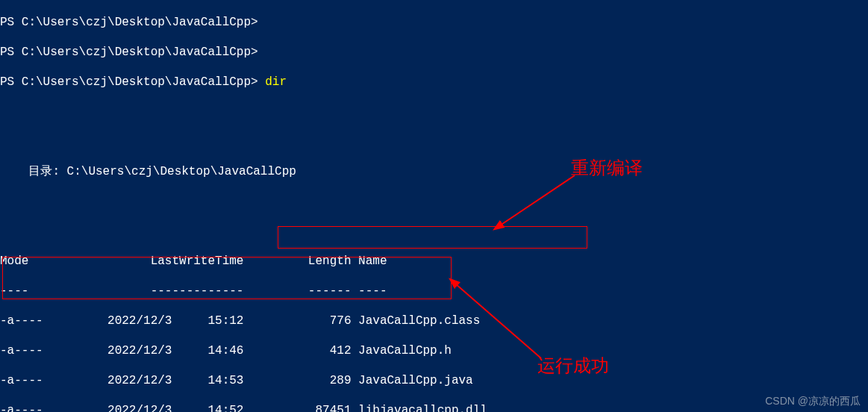 The width and height of the screenshot is (868, 412). Describe the element at coordinates (573, 366) in the screenshot. I see `annotation-success: 运行成功` at that location.